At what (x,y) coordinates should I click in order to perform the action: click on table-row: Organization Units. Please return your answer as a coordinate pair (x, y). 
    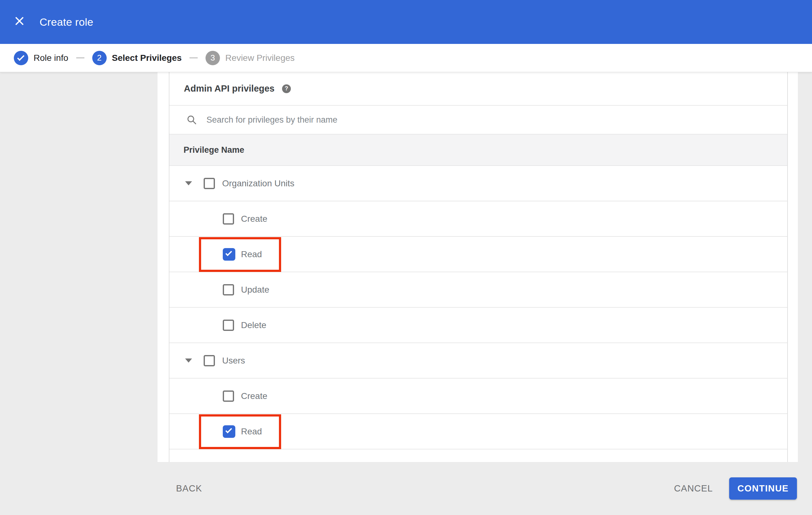
    Looking at the image, I should click on (478, 183).